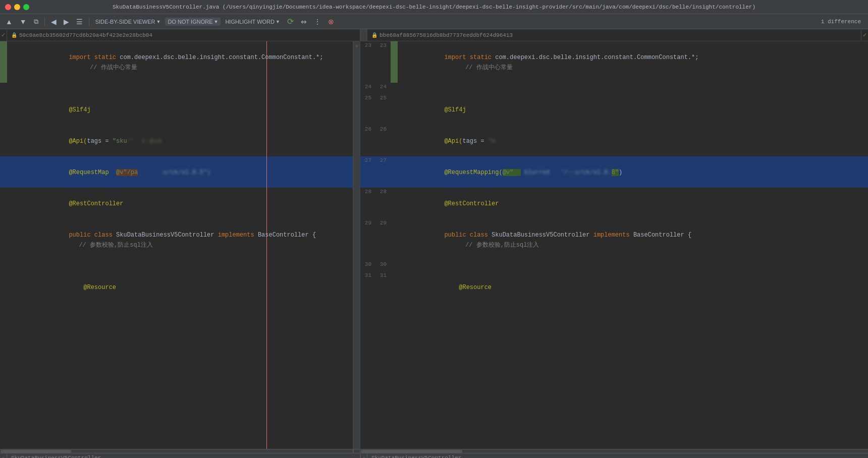 The width and height of the screenshot is (868, 458). I want to click on line-code: @RestController, so click(188, 203).